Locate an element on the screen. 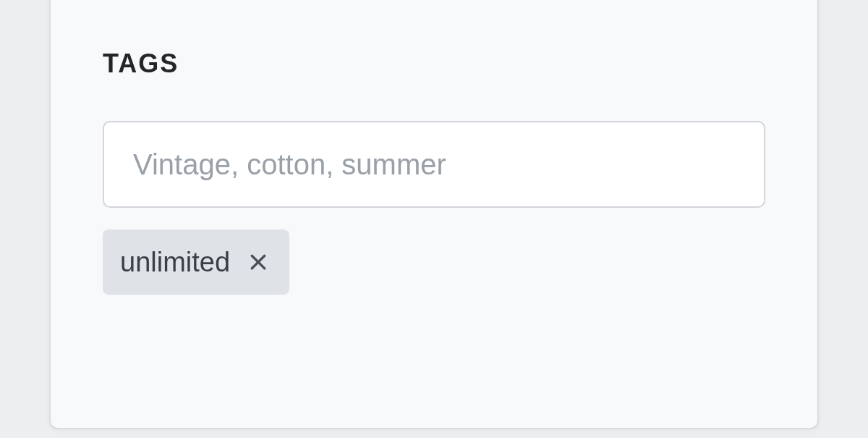 Image resolution: width=868 pixels, height=438 pixels. tags-input-placeholder: Vintage, cotton, summer is located at coordinates (289, 165).